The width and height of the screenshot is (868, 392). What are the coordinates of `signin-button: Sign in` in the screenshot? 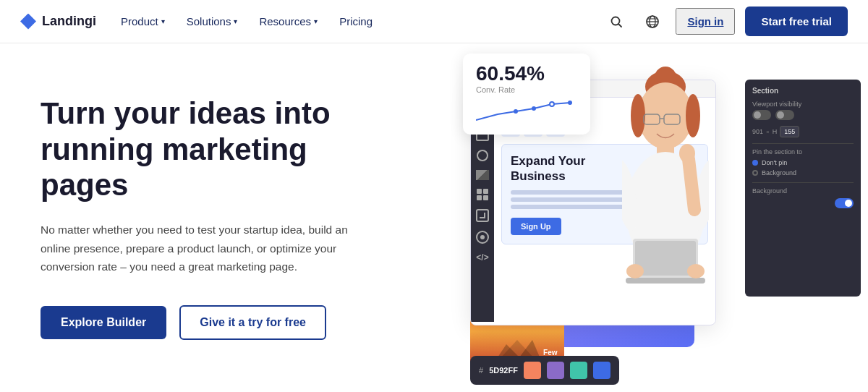 It's located at (705, 22).